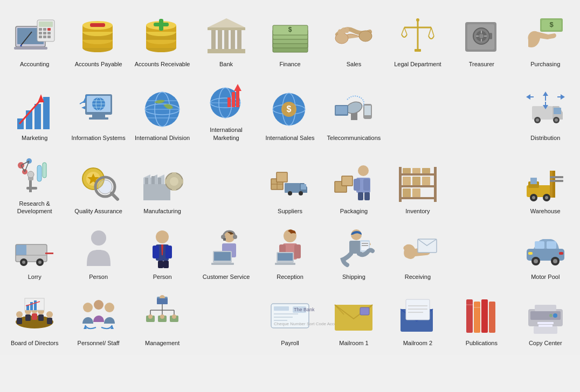  I want to click on icon-cell-marketing: Marketing, so click(34, 110).